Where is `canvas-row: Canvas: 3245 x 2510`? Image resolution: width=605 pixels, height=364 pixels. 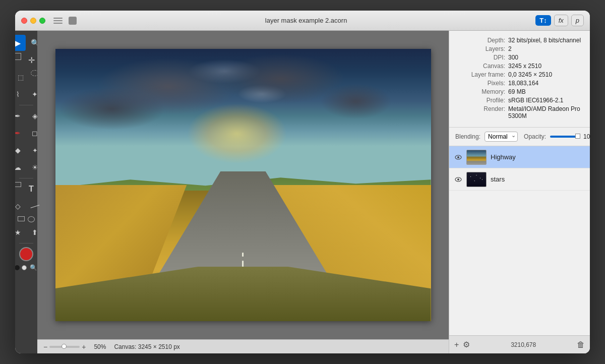
canvas-row: Canvas: 3245 x 2510 is located at coordinates (519, 66).